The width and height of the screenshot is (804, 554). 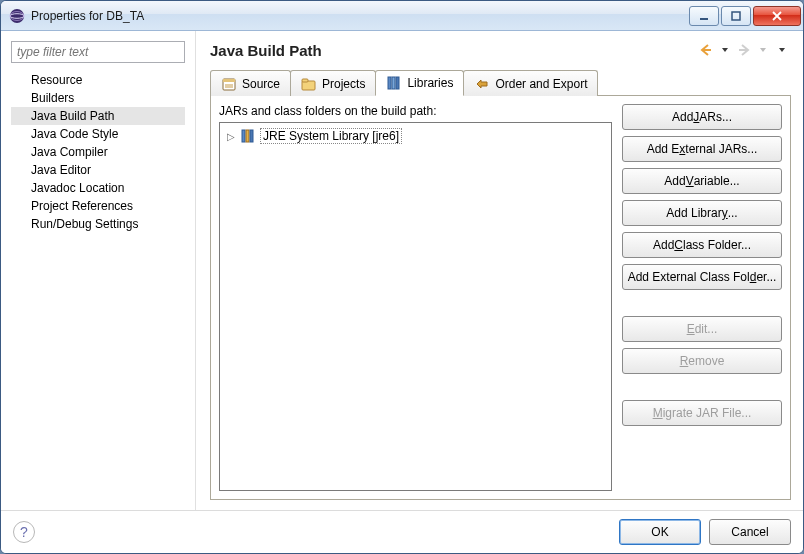 I want to click on add-library-button: Add Library..., so click(x=702, y=213).